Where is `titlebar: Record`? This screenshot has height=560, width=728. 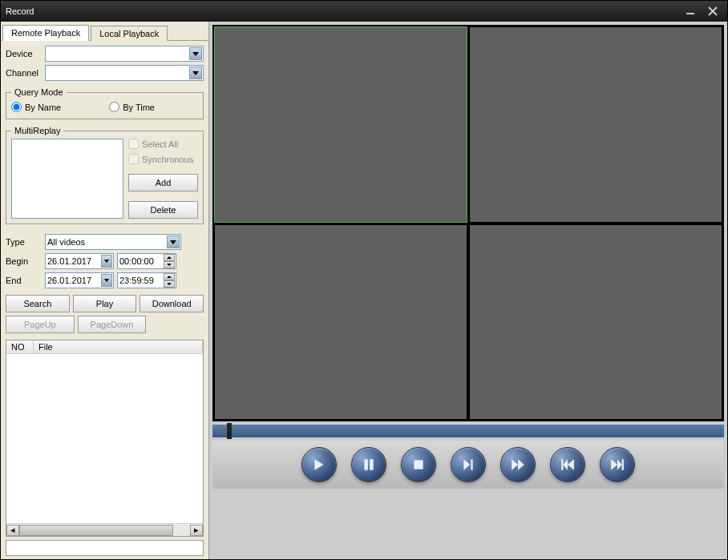 titlebar: Record is located at coordinates (364, 11).